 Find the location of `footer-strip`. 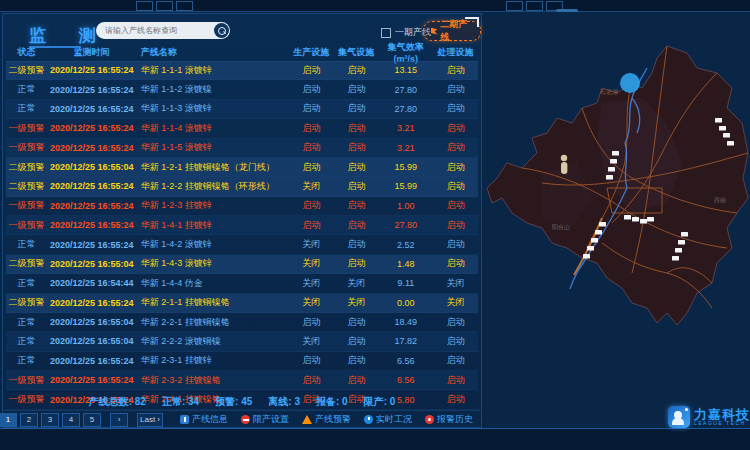

footer-strip is located at coordinates (375, 440).